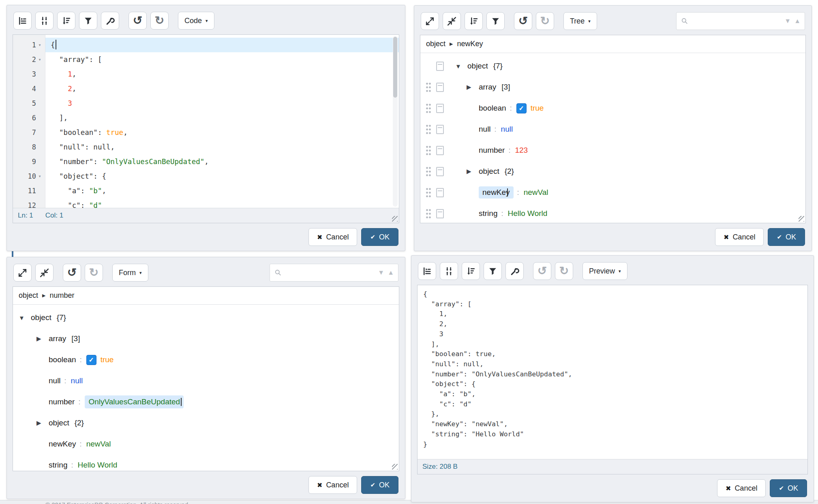  What do you see at coordinates (537, 108) in the screenshot?
I see `field-value: true` at bounding box center [537, 108].